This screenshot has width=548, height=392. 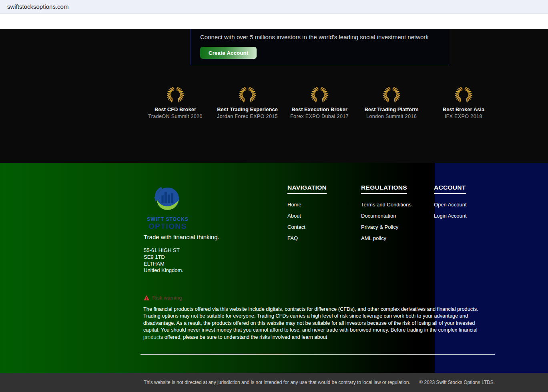 I want to click on award-title: Best Trading Experience, so click(x=247, y=110).